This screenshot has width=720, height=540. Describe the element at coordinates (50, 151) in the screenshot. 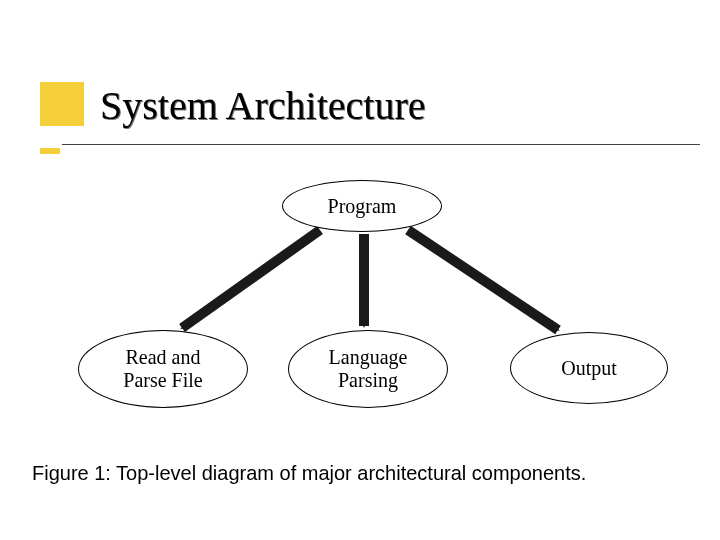

I see `title-accent-tick` at that location.